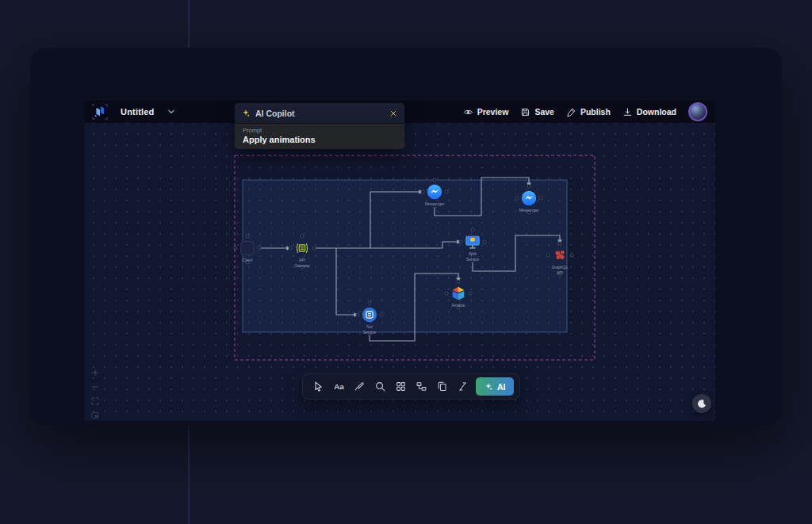 This screenshot has height=524, width=812. I want to click on minimap-button, so click(95, 415).